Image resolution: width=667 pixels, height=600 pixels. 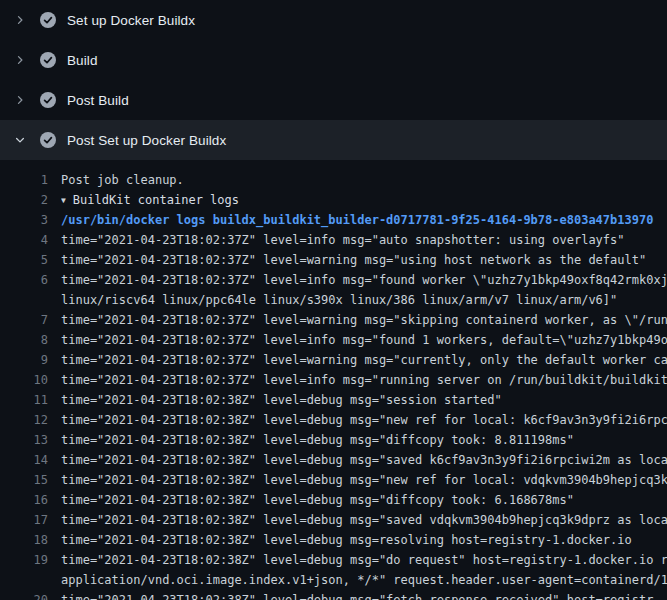 What do you see at coordinates (364, 200) in the screenshot?
I see `log-group-toggle: ▼BuildKit container logs` at bounding box center [364, 200].